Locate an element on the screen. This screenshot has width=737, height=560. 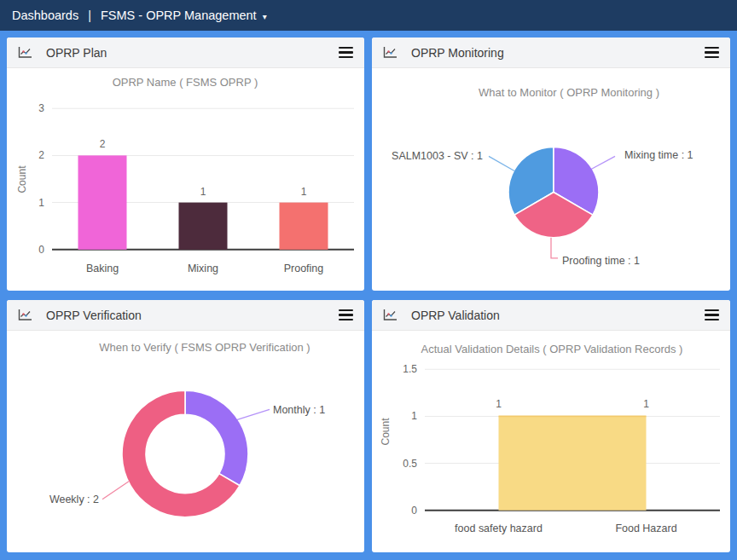
svg-text: OPRP Name ( FSMS OPRP ) is located at coordinates (186, 82).